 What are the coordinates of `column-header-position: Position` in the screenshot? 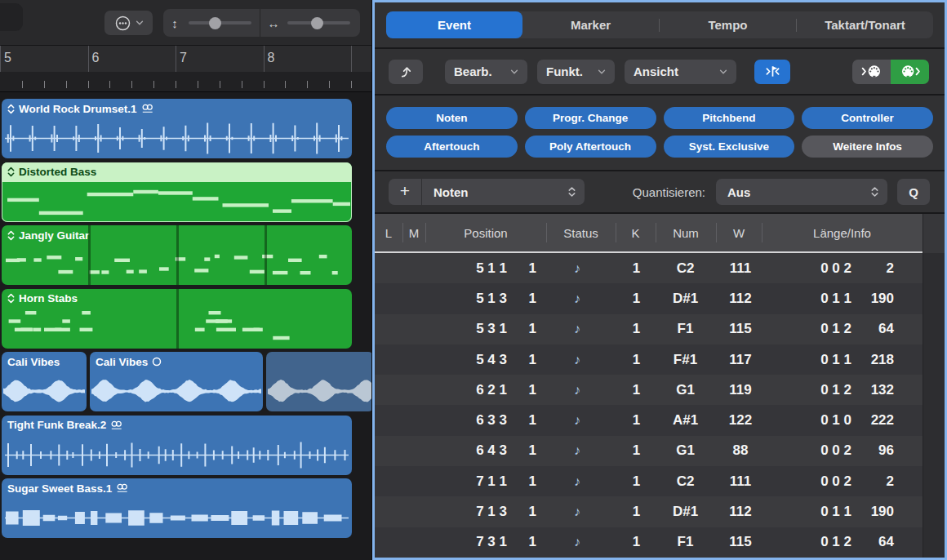 It's located at (486, 233).